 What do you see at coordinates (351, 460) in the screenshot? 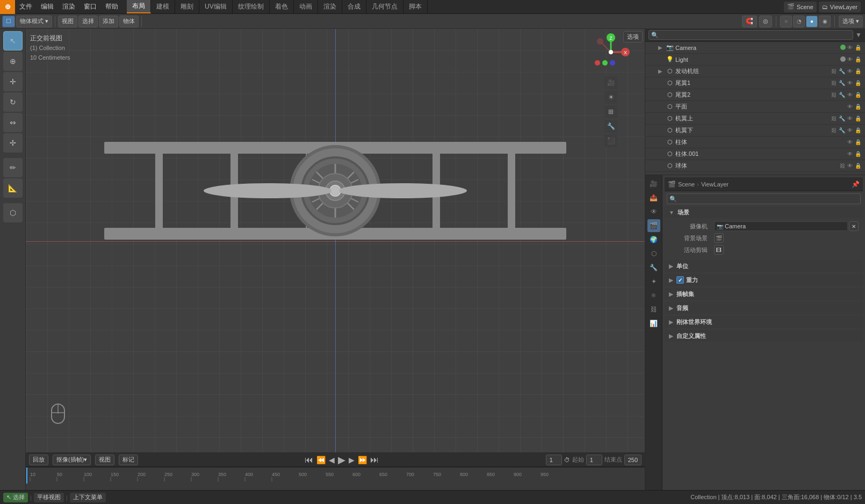
I see `next-keyframe-btn: ▶` at bounding box center [351, 460].